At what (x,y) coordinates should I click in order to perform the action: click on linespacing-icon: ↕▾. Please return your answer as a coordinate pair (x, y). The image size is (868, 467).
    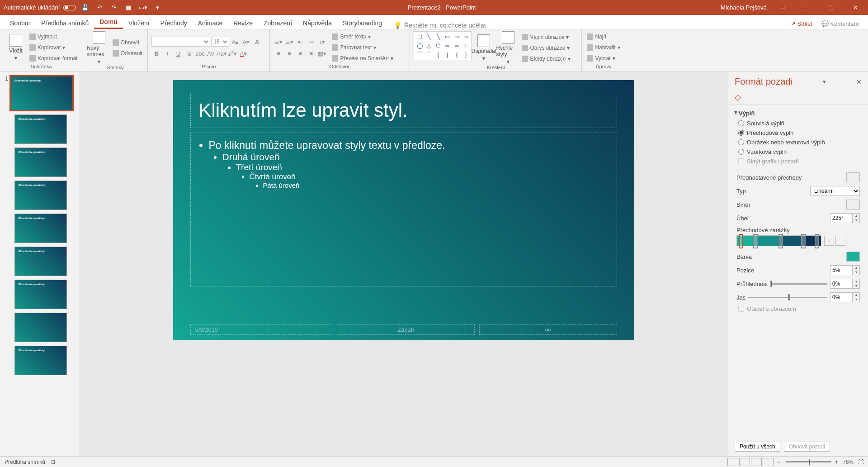
    Looking at the image, I should click on (322, 42).